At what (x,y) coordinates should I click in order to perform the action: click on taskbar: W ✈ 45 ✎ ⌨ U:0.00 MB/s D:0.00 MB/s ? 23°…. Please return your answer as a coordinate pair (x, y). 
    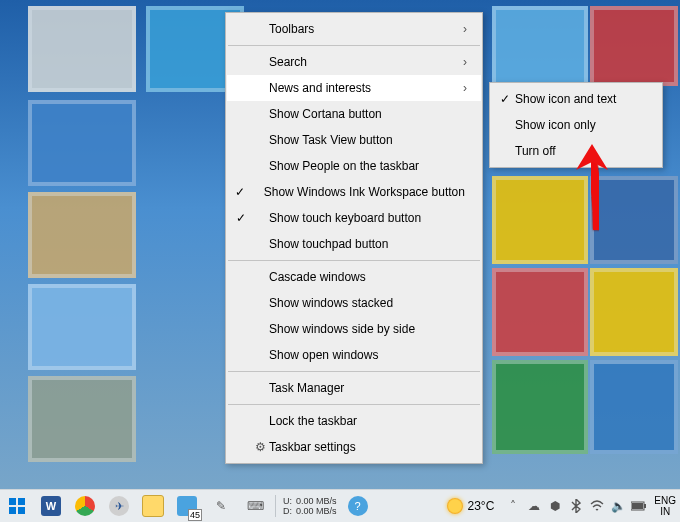
    Looking at the image, I should click on (340, 506).